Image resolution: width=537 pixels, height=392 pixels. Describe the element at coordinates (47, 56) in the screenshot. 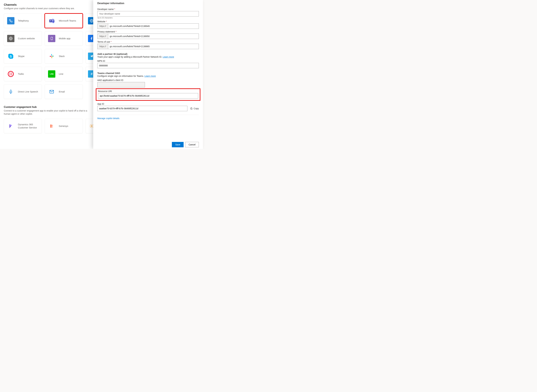

I see `channels-grid: Telephony T Microsoft Teams Custom websi…` at that location.